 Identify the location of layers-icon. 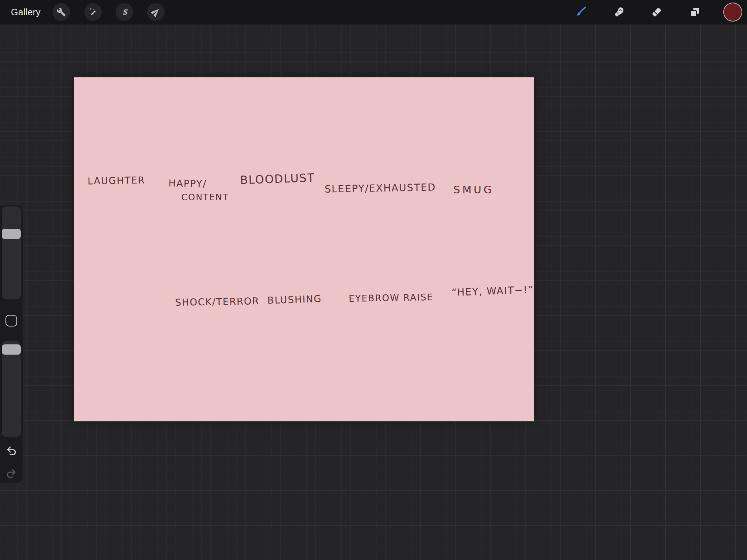
(695, 12).